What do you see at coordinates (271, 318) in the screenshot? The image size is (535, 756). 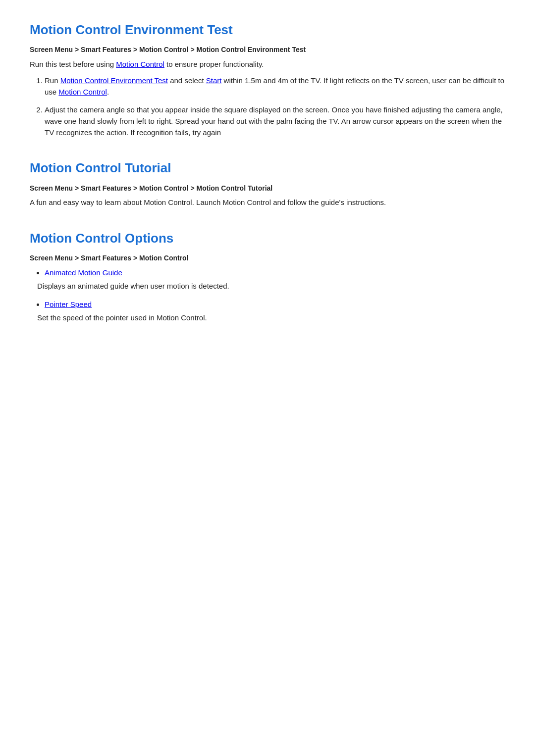 I see `pointer-speed-description: Set the speed of the pointer used in Mot…` at bounding box center [271, 318].